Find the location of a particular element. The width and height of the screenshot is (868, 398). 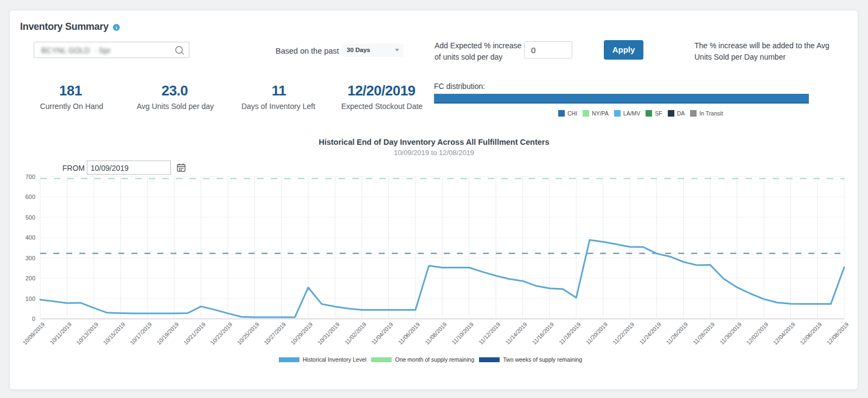

svg-text: 11/24/2019 is located at coordinates (650, 333).